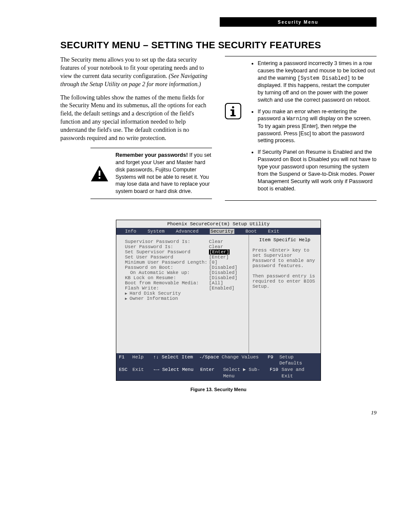  What do you see at coordinates (184, 262) in the screenshot?
I see `bios-row: Minimum User Password Length:[0]` at bounding box center [184, 262].